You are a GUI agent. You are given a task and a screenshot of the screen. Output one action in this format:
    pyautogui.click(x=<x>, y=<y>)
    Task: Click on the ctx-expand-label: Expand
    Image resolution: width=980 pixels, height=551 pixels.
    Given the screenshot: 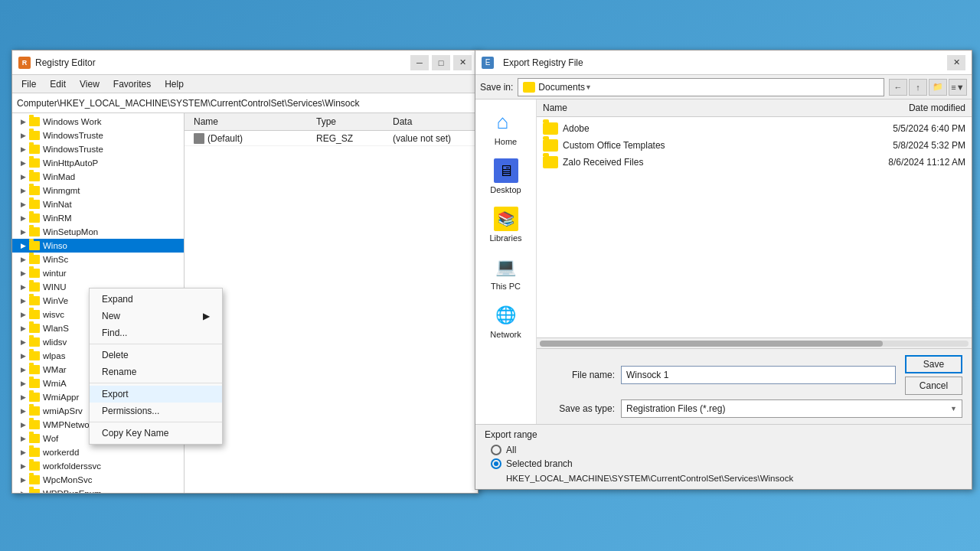 What is the action you would take?
    pyautogui.click(x=118, y=299)
    